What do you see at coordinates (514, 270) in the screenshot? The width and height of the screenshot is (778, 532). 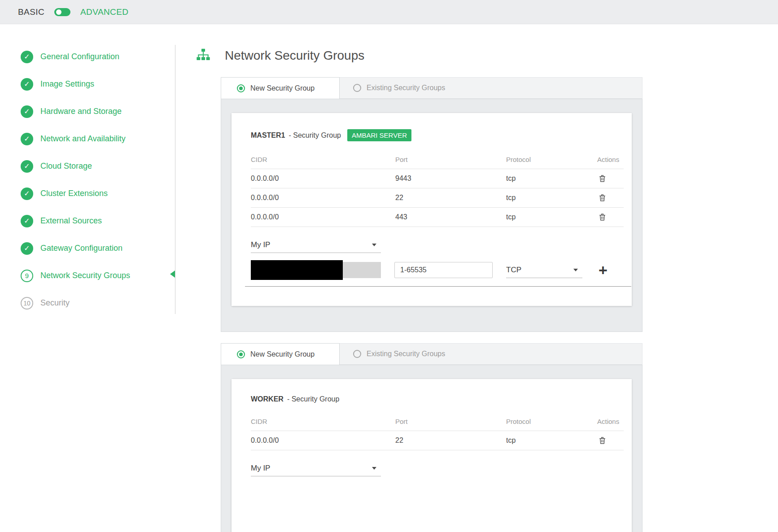 I see `select-value: TCP` at bounding box center [514, 270].